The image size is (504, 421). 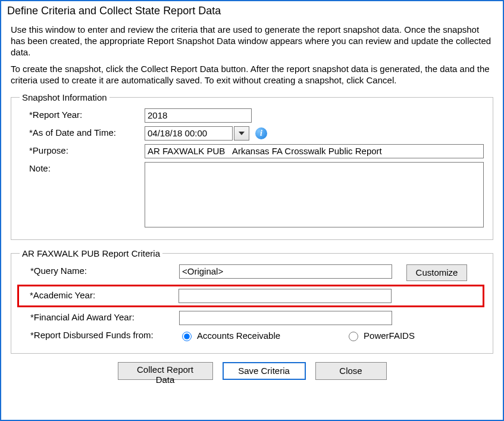 What do you see at coordinates (252, 151) in the screenshot?
I see `row-purpose: *Purpose:` at bounding box center [252, 151].